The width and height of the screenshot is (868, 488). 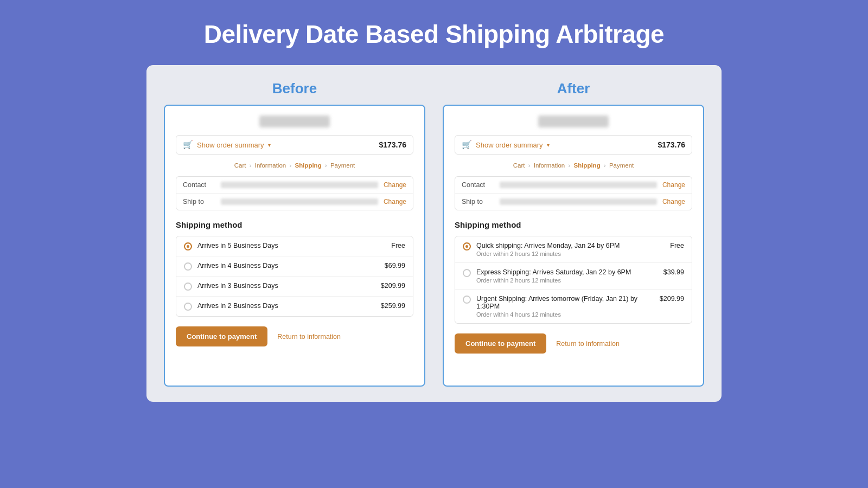 I want to click on before-contact-row: Contact Change, so click(x=295, y=185).